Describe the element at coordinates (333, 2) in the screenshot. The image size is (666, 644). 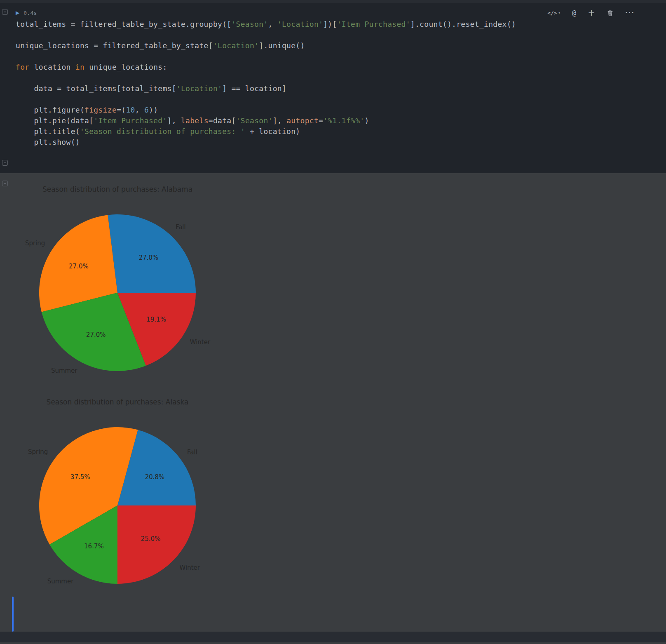
I see `window-top-edge` at that location.